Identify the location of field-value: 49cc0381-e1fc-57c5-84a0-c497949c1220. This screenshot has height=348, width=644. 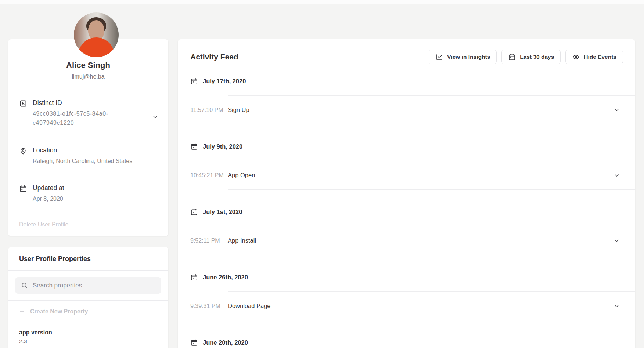
(86, 119).